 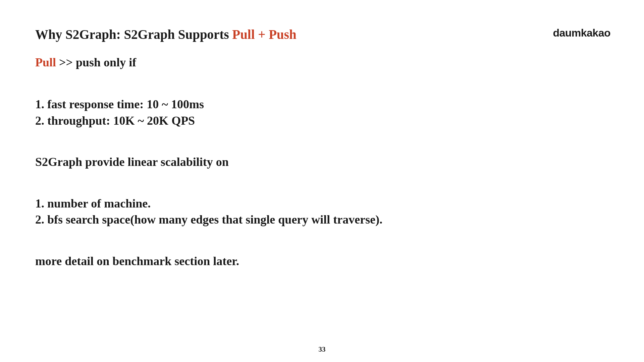 I want to click on title-text-accent: Pull + Push, so click(x=264, y=34).